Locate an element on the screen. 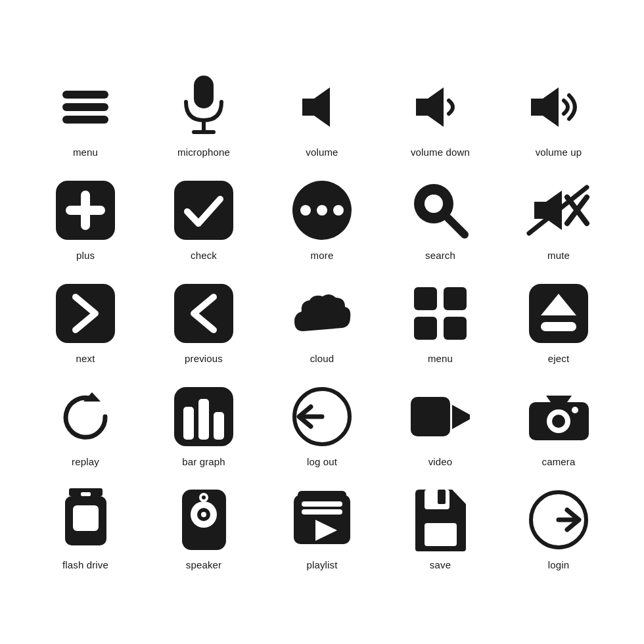  bar-graph-label: bar graph is located at coordinates (204, 461).